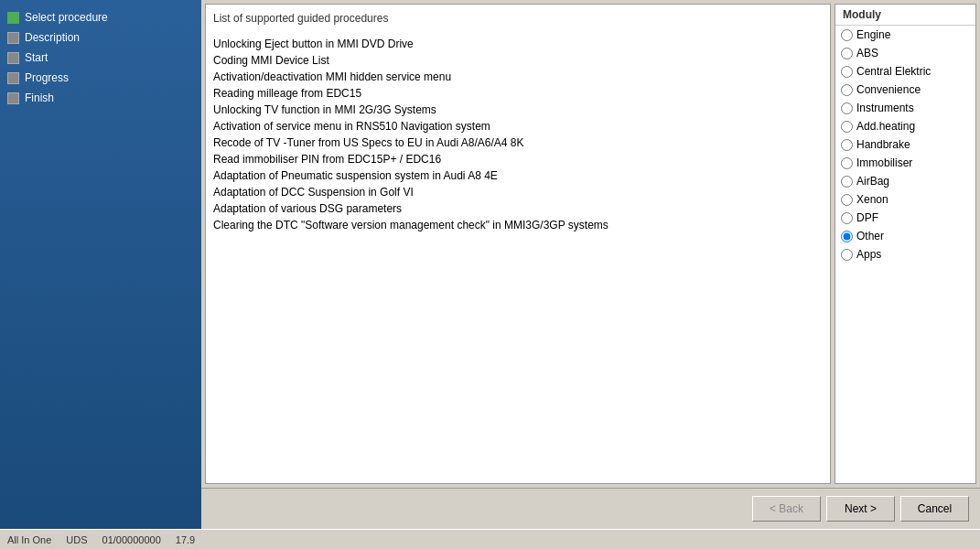  What do you see at coordinates (847, 35) in the screenshot?
I see `moduly-radio-engine` at bounding box center [847, 35].